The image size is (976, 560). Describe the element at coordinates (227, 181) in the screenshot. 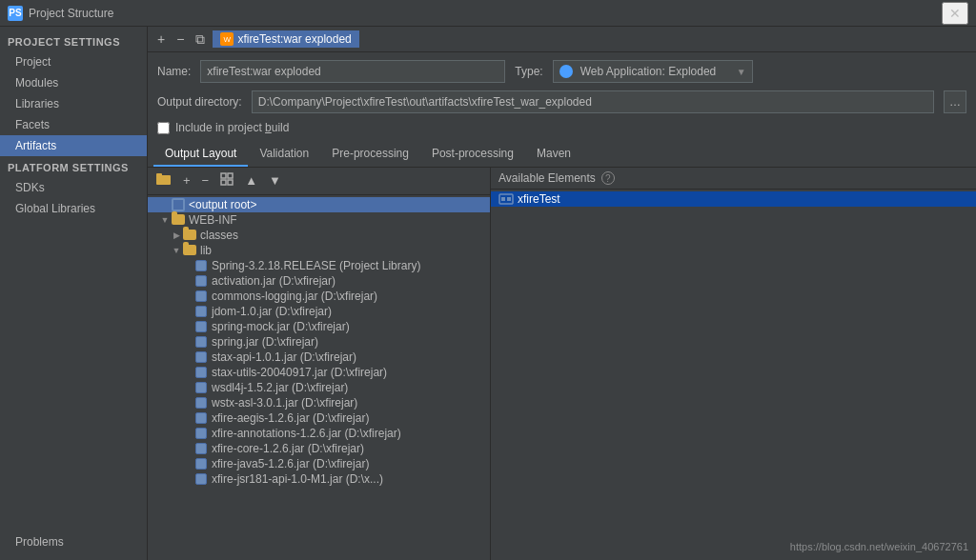

I see `layout-button` at that location.